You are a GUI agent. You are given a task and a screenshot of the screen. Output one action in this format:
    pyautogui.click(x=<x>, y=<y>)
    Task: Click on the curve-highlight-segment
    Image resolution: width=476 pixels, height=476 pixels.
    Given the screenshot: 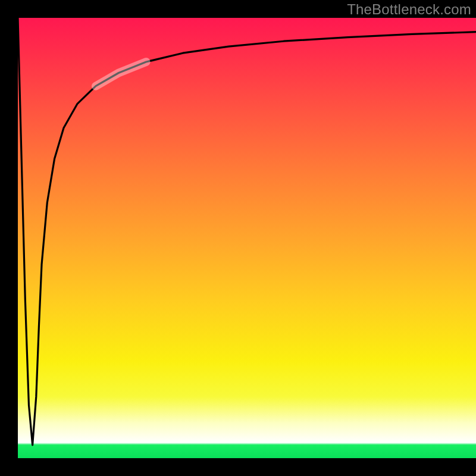 What is the action you would take?
    pyautogui.click(x=121, y=74)
    